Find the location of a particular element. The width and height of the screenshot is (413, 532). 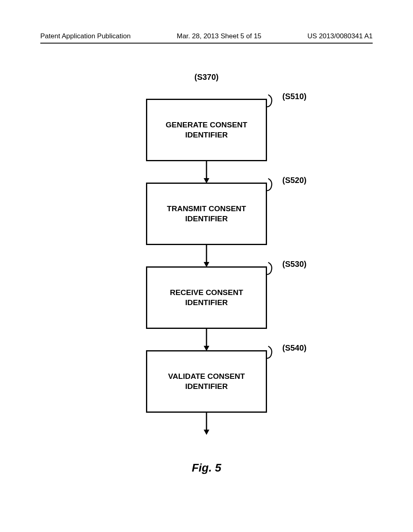

figure-caption: Fig. 5 is located at coordinates (206, 468).